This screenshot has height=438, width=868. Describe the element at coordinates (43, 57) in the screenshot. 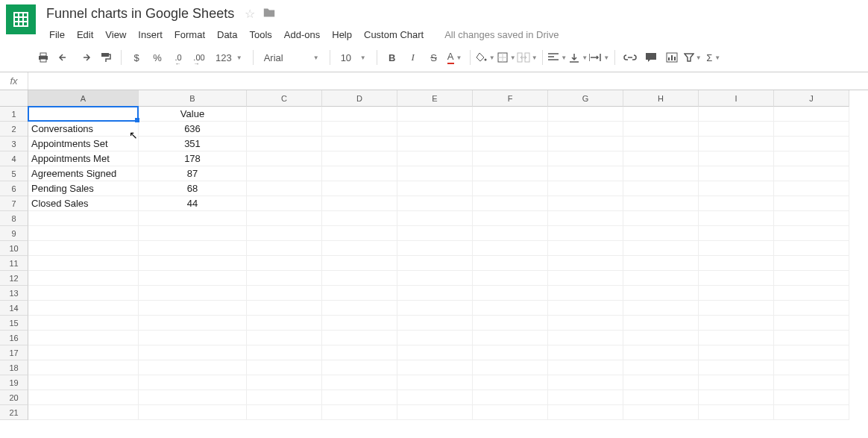

I see `print-button` at that location.